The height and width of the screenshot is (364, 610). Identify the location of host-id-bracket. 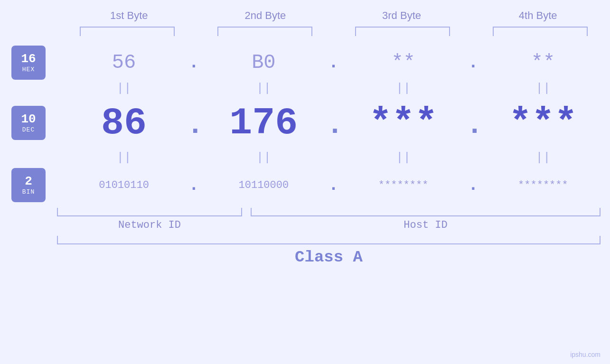
(425, 212).